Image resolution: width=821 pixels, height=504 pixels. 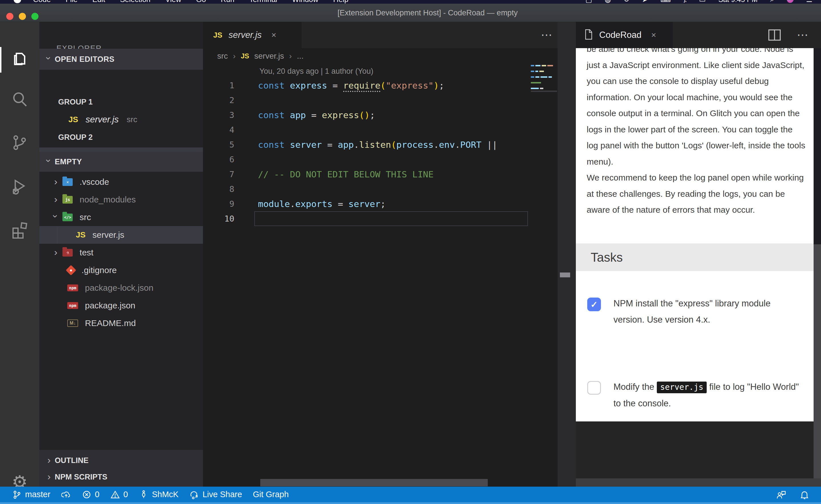 I want to click on menu-item-code: Code, so click(x=42, y=2).